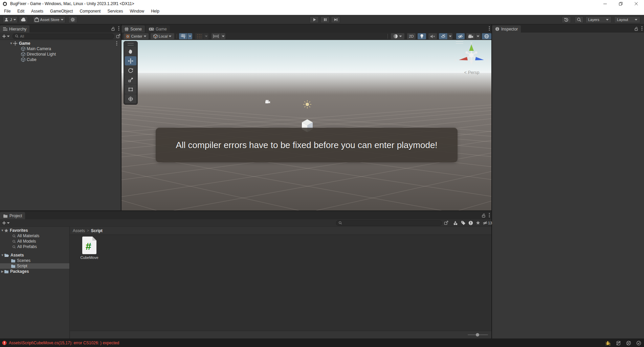  Describe the element at coordinates (422, 36) in the screenshot. I see `lighting-toggle` at that location.